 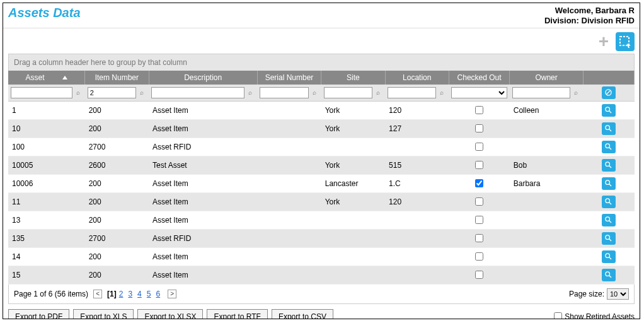 I want to click on filter-checked, so click(x=479, y=93).